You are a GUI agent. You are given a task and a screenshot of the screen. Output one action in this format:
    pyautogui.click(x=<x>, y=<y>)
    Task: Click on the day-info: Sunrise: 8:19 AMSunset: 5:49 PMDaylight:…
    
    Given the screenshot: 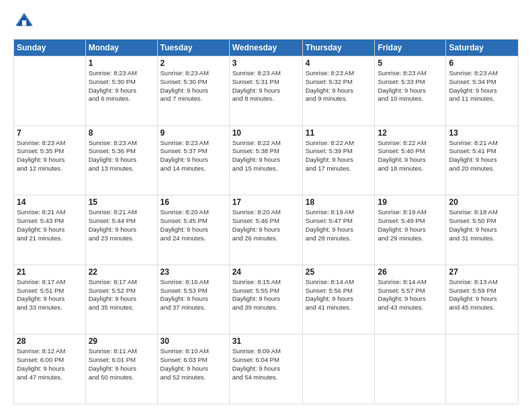 What is the action you would take?
    pyautogui.click(x=410, y=226)
    